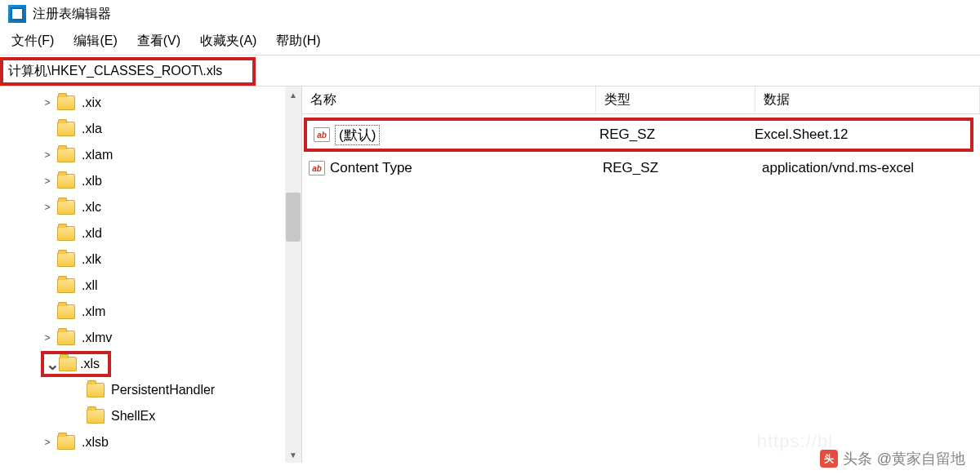  What do you see at coordinates (17, 14) in the screenshot?
I see `app-icon` at bounding box center [17, 14].